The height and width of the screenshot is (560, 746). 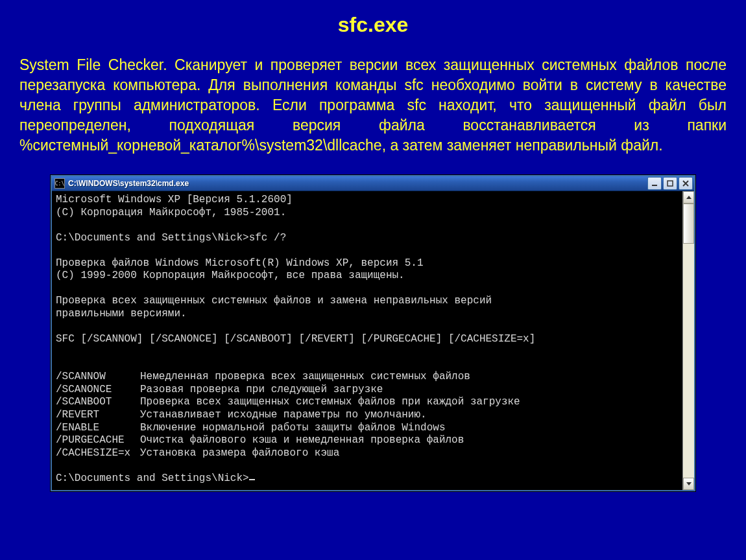 What do you see at coordinates (152, 478) in the screenshot?
I see `term-prompt: C:\Documents and Settings\Nick>` at bounding box center [152, 478].